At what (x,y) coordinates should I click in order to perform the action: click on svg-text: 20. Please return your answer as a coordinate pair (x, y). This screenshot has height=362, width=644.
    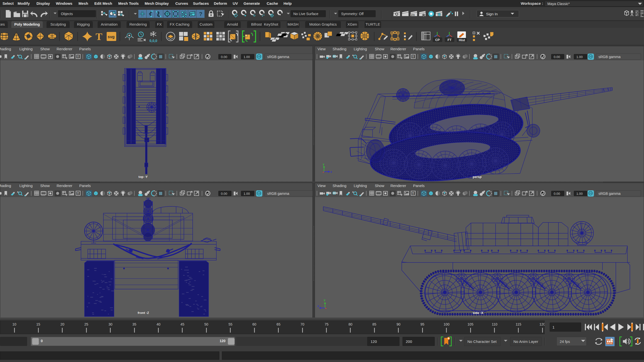
    Looking at the image, I should click on (62, 324).